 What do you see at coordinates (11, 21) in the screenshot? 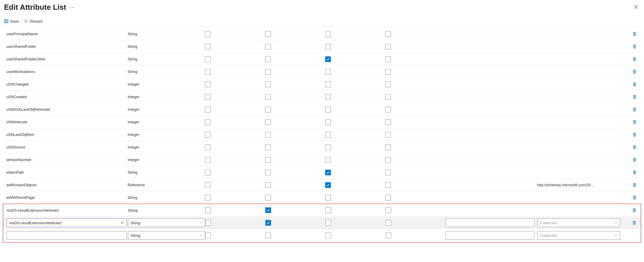
I see `save-button: Save` at bounding box center [11, 21].